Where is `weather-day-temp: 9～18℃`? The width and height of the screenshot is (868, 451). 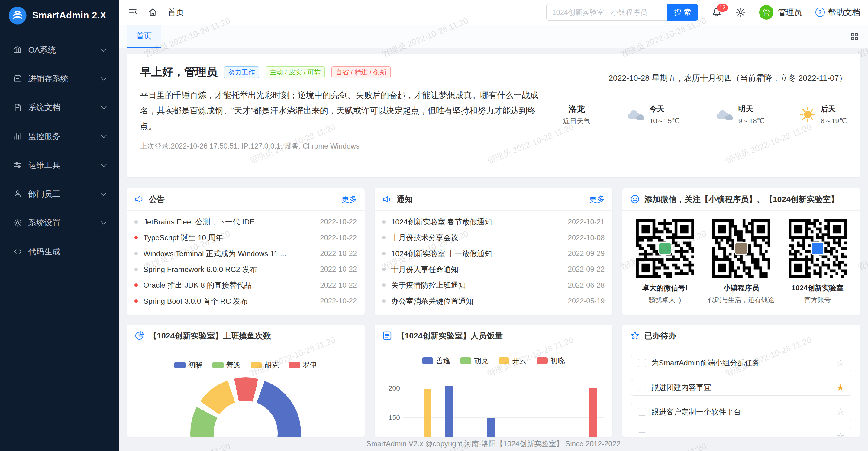 weather-day-temp: 9～18℃ is located at coordinates (751, 121).